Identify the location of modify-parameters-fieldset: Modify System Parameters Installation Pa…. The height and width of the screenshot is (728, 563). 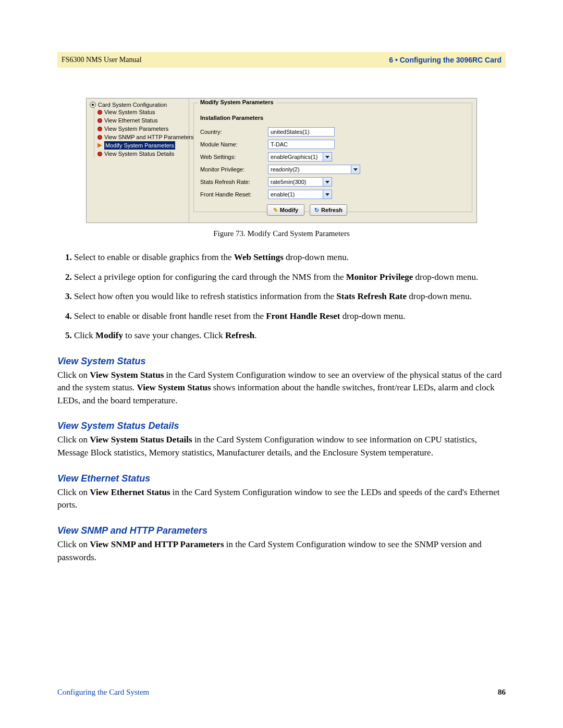
(333, 157).